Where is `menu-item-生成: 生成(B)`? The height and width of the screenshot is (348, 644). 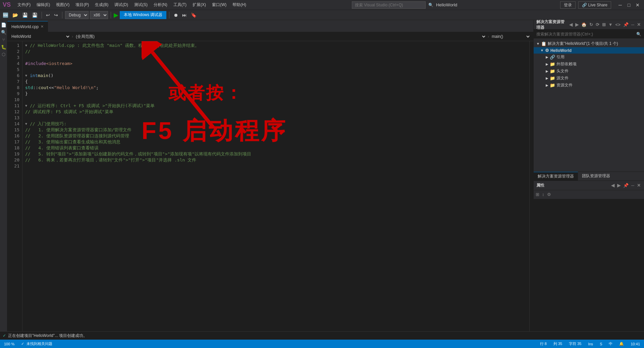 menu-item-生成: 生成(B) is located at coordinates (102, 5).